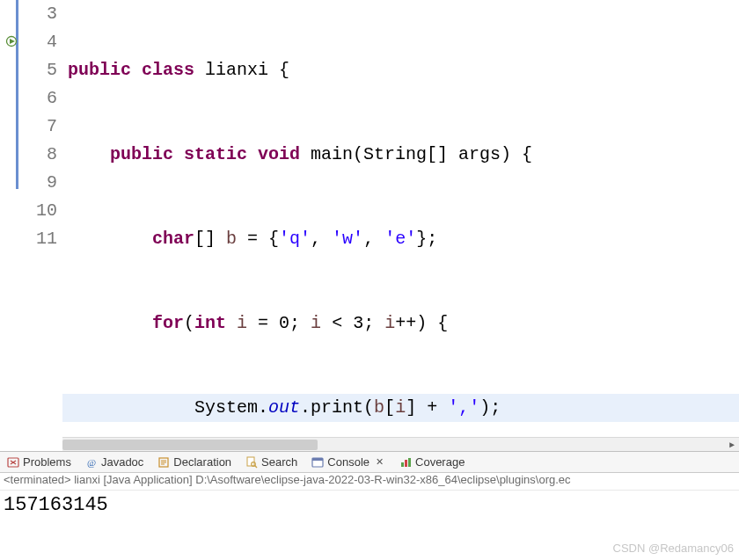 This screenshot has width=739, height=560. What do you see at coordinates (190, 445) in the screenshot?
I see `scrollbar-thumb` at bounding box center [190, 445].